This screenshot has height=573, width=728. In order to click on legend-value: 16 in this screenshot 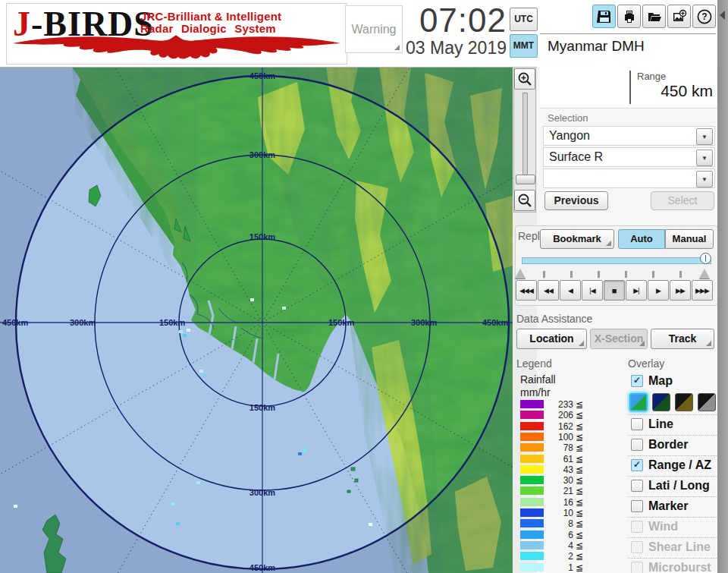, I will do `click(560, 502)`.